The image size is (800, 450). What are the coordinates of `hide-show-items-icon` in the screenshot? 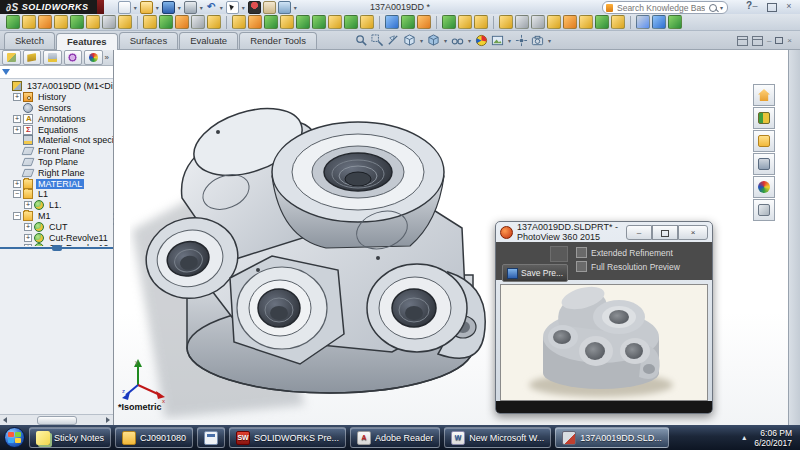 It's located at (458, 40).